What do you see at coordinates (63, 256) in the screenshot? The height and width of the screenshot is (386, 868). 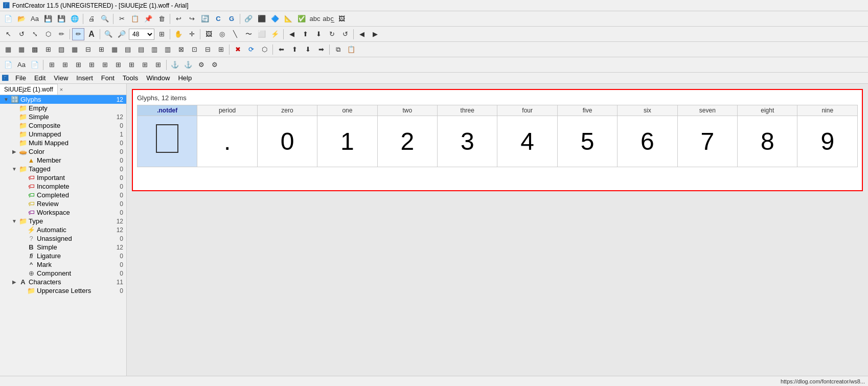 I see `tree-node-ligature: fi Ligature 0` at bounding box center [63, 256].